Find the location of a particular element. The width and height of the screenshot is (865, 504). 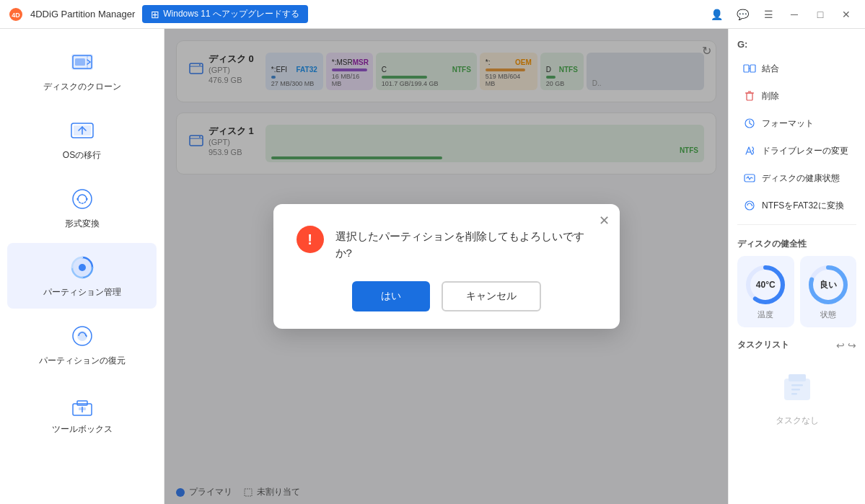

svg-text: 4D is located at coordinates (16, 15).